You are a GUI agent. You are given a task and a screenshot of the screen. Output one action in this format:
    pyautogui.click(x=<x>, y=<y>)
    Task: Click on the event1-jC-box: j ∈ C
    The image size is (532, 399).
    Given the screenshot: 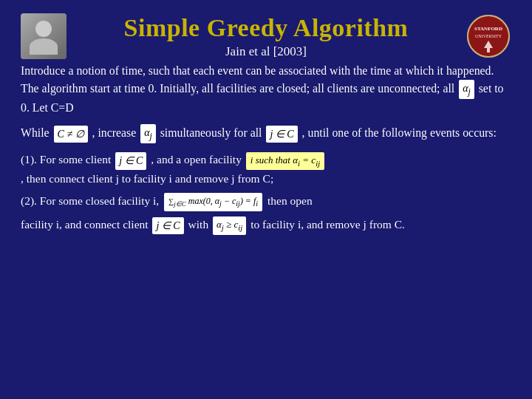 What is the action you would take?
    pyautogui.click(x=131, y=161)
    